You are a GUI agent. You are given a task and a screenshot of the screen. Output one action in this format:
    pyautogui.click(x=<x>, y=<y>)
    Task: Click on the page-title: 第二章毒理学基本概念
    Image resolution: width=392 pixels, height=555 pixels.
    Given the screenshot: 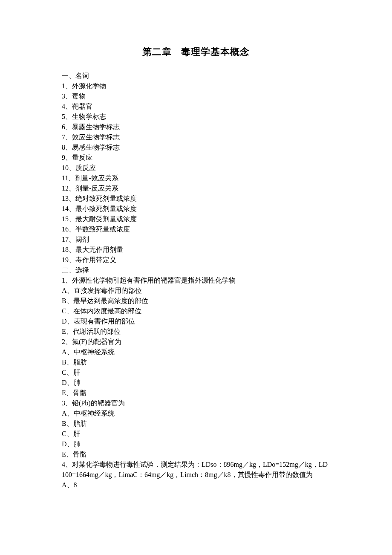 What is the action you would take?
    pyautogui.click(x=196, y=52)
    